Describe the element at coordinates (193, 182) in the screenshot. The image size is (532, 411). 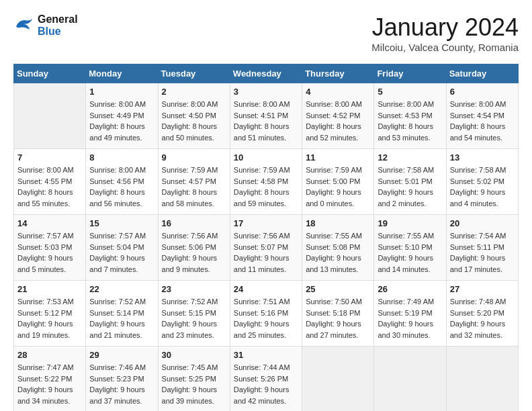
I see `calendar-cell: 9Sunrise: 7:59 AMSunset: 4:57 PMDaylight…` at that location.